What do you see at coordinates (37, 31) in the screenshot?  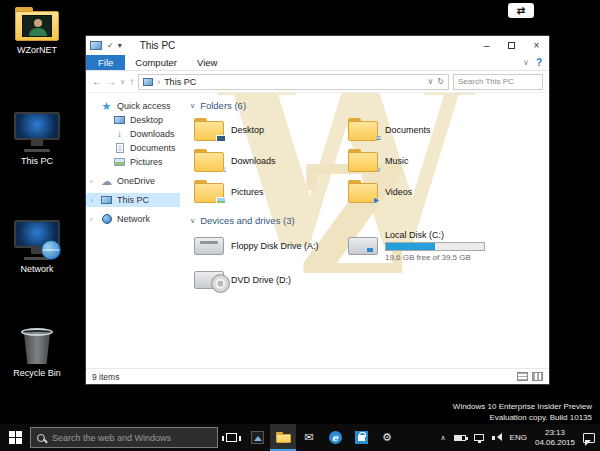 I see `desktop-icon-wzornet: WZorNET` at bounding box center [37, 31].